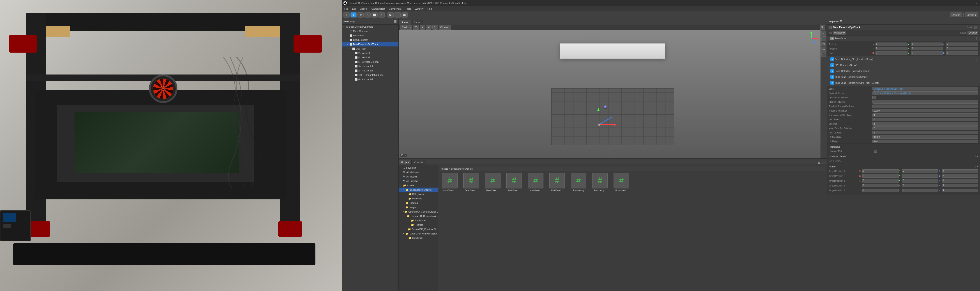  I want to click on position-y-input: 0, so click(927, 44).